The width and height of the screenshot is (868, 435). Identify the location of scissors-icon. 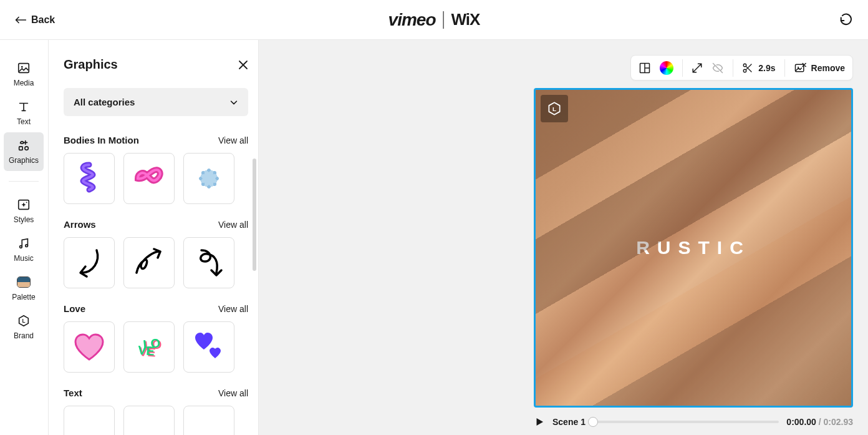
(748, 68).